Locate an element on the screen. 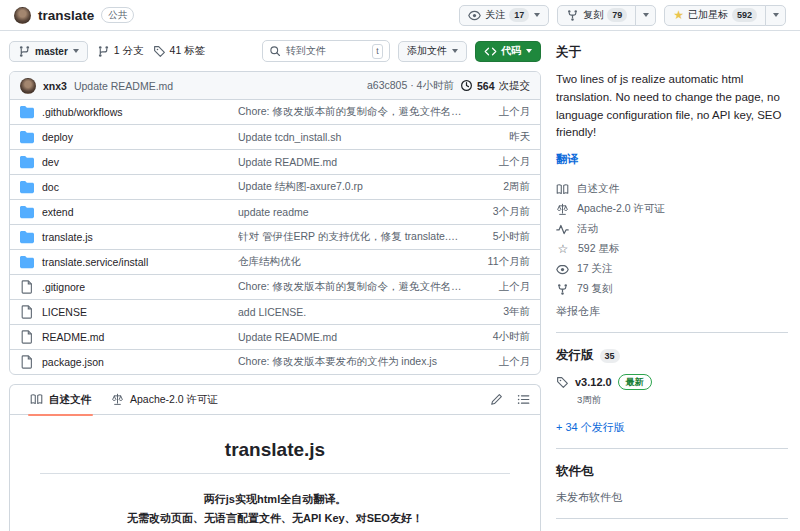 The image size is (800, 531). file-name-link: .gitignore is located at coordinates (64, 287).